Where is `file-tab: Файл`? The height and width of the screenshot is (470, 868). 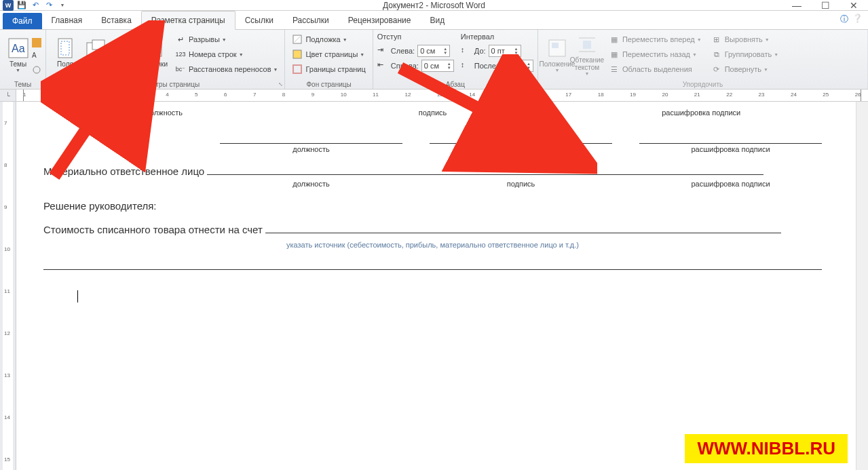 file-tab: Файл is located at coordinates (22, 21).